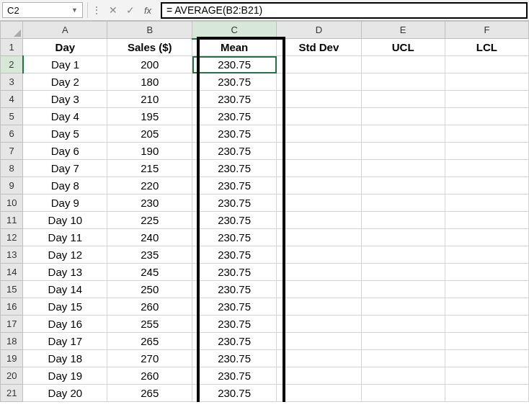  What do you see at coordinates (113, 10) in the screenshot?
I see `cancel-formula-icon: ✕` at bounding box center [113, 10].